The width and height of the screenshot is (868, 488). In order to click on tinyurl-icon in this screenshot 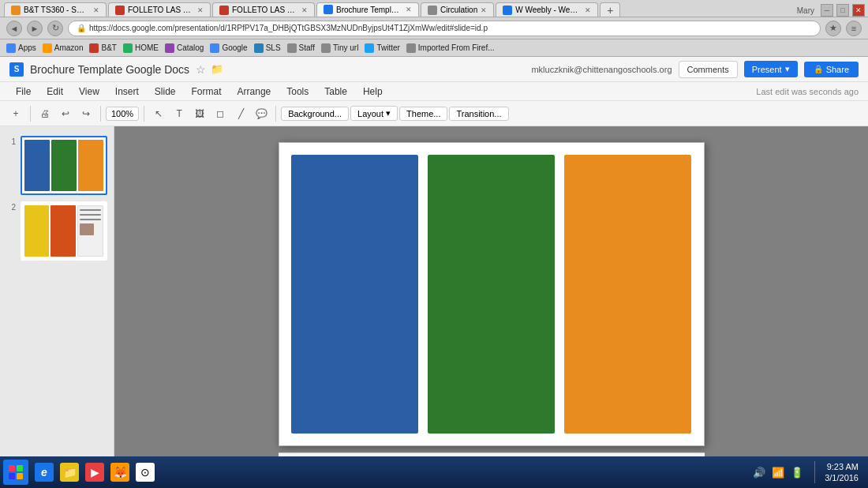, I will do `click(326, 48)`.